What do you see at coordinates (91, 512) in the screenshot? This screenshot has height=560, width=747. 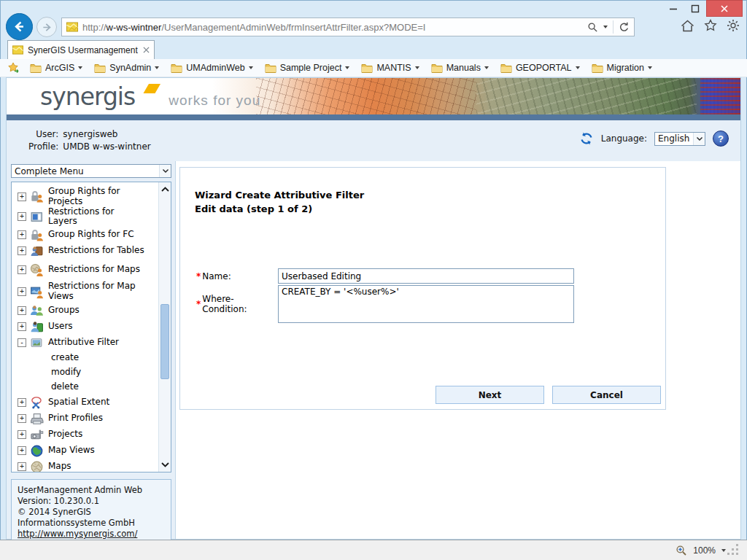 I see `copyright: © 2014 SynerGIS` at bounding box center [91, 512].